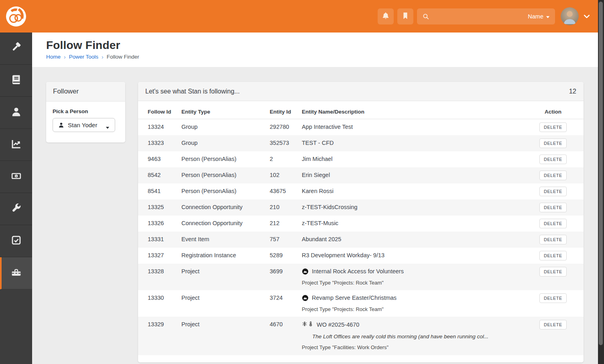 This screenshot has width=604, height=364. I want to click on app-logo-icon, so click(16, 16).